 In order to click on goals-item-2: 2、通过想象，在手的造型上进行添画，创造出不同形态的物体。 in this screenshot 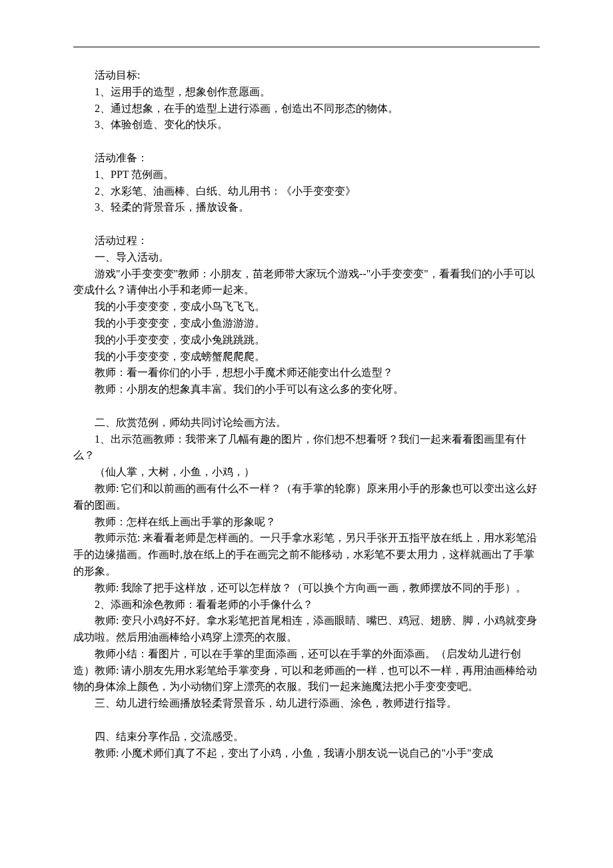, I will do `click(306, 109)`.